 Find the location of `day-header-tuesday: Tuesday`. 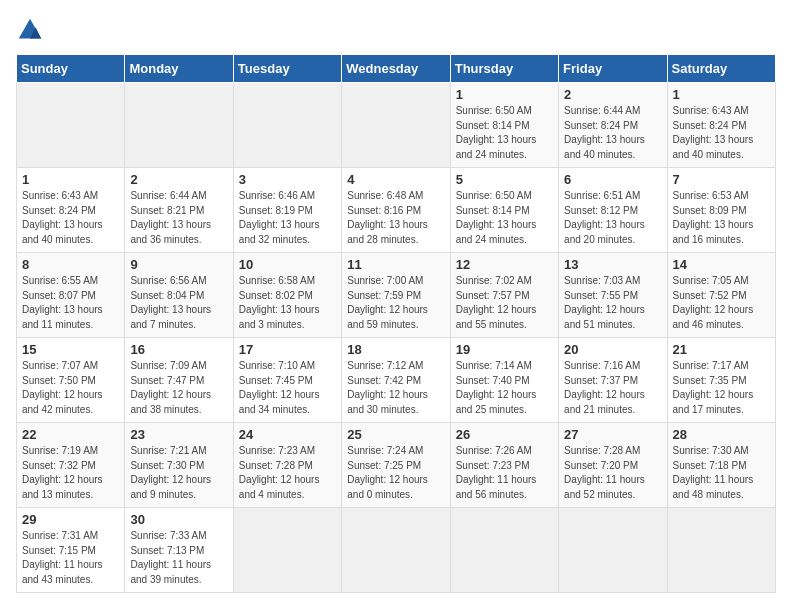

day-header-tuesday: Tuesday is located at coordinates (287, 69).